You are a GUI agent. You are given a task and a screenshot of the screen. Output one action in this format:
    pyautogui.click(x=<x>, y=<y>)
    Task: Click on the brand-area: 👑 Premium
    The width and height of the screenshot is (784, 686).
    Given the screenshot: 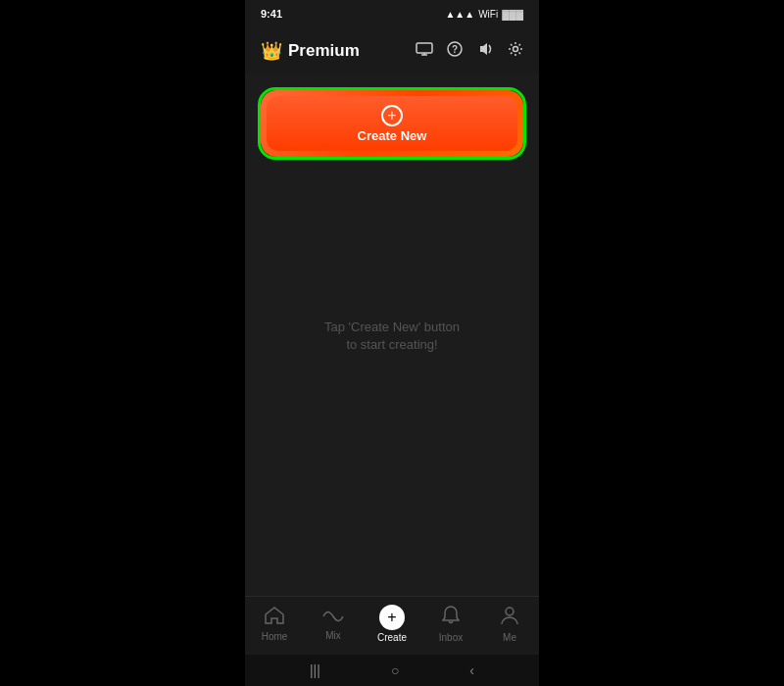 What is the action you would take?
    pyautogui.click(x=310, y=51)
    